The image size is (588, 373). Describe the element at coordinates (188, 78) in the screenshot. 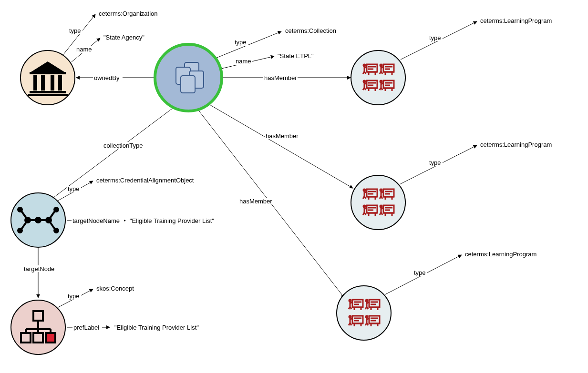

I see `node-collection` at that location.